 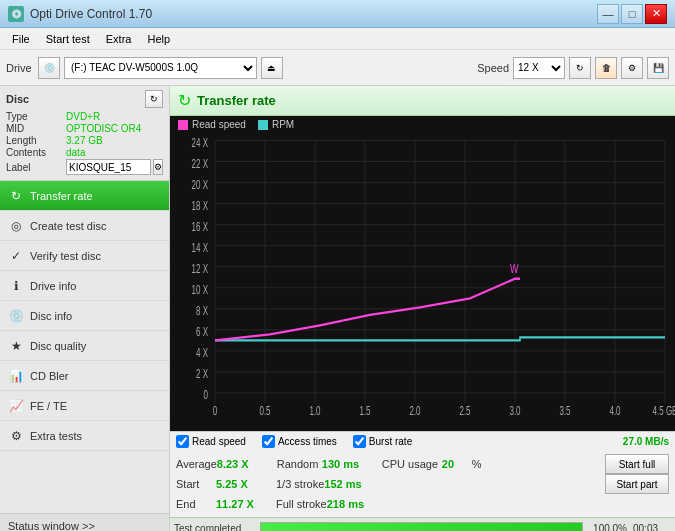 I want to click on sidebar-item-disc-info: 💿 Disc info, so click(x=84, y=316).